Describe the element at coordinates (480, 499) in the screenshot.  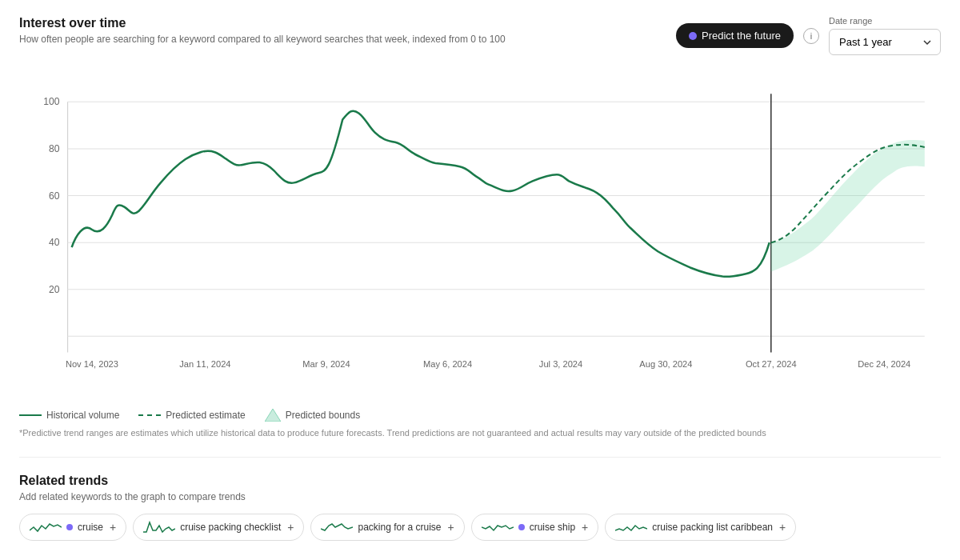
I see `related-trends-section: Related trends Add related keywords to t…` at that location.